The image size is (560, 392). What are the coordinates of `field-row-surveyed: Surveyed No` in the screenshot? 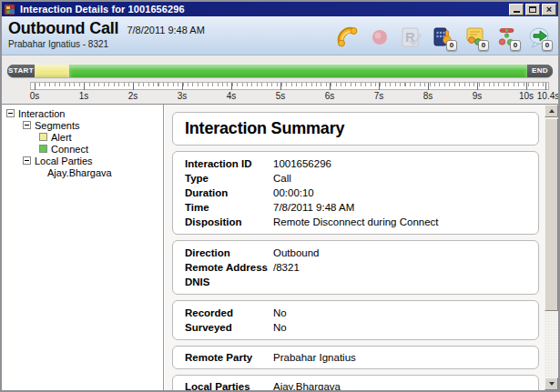 It's located at (355, 327).